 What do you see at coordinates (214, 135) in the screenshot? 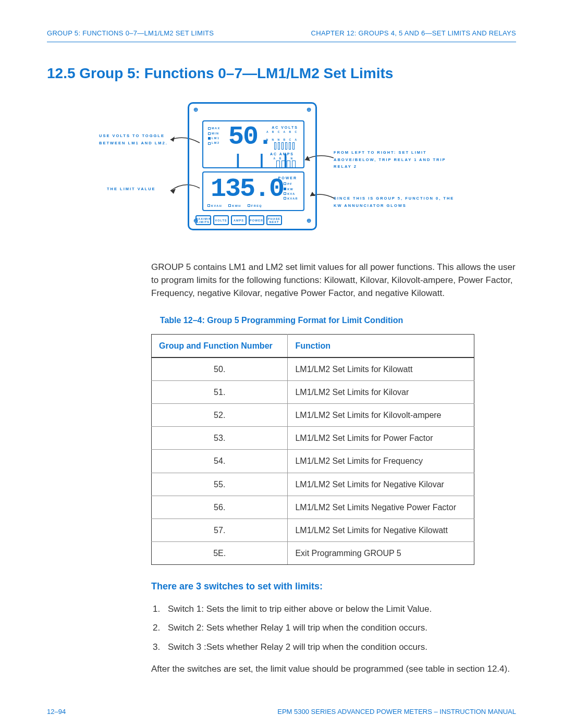
I see `led-indicators: MAX MIN LM1 LM2` at bounding box center [214, 135].